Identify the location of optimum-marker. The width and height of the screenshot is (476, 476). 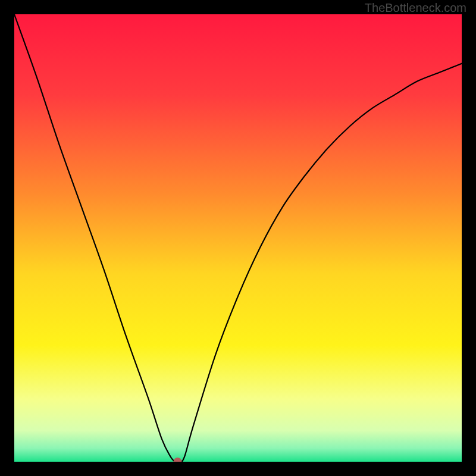
(177, 459).